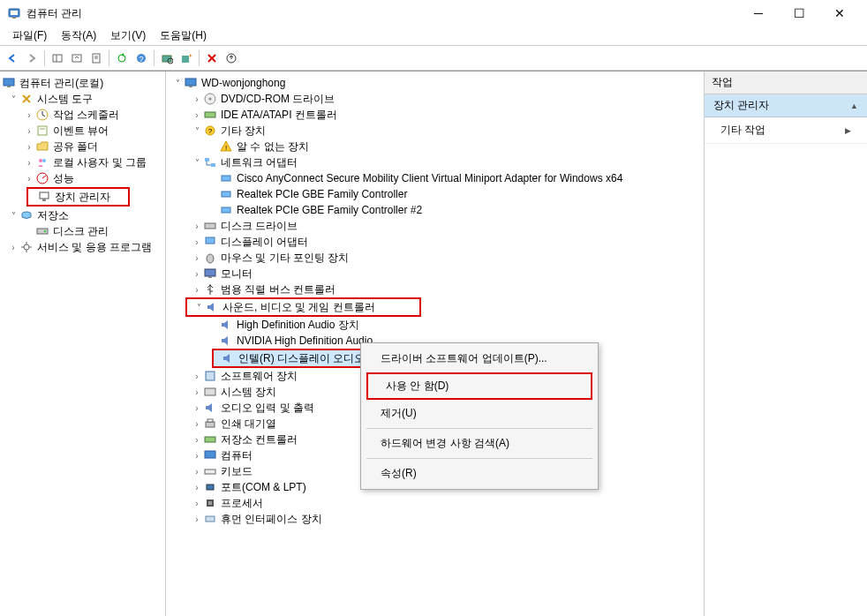 Image resolution: width=867 pixels, height=616 pixels. I want to click on update-driver-button, so click(186, 58).